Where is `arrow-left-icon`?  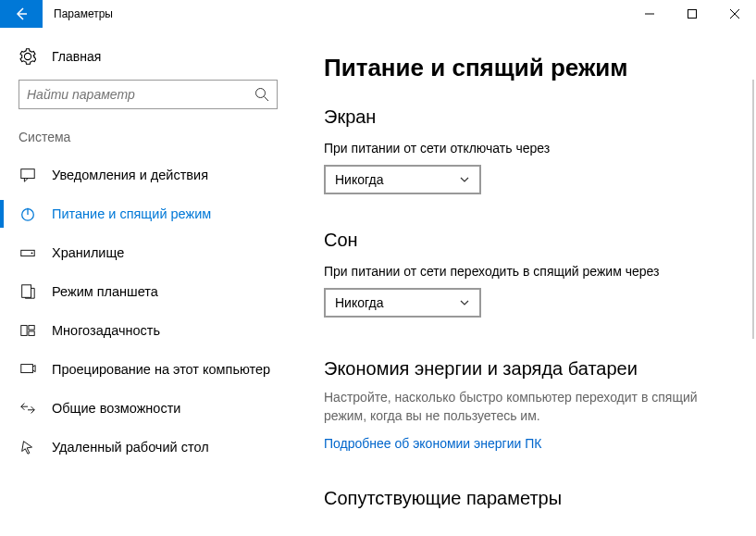 arrow-left-icon is located at coordinates (21, 14).